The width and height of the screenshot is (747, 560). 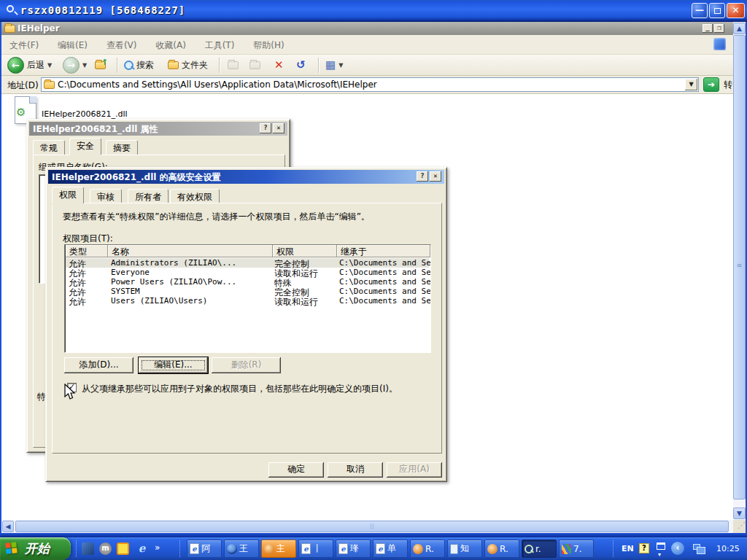 I want to click on cancel-button: 取消, so click(x=355, y=470).